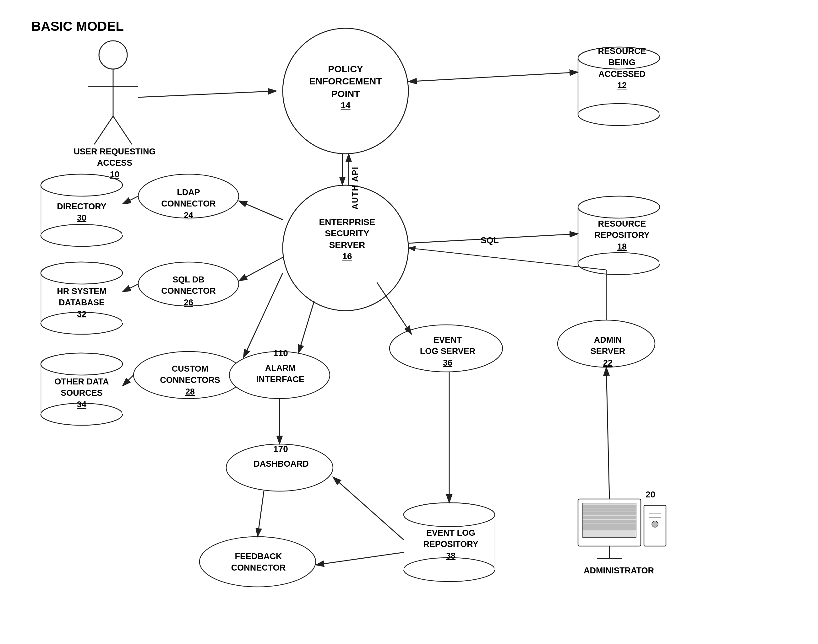  What do you see at coordinates (115, 163) in the screenshot?
I see `user-label: USER REQUESTING ACCESS 10` at bounding box center [115, 163].